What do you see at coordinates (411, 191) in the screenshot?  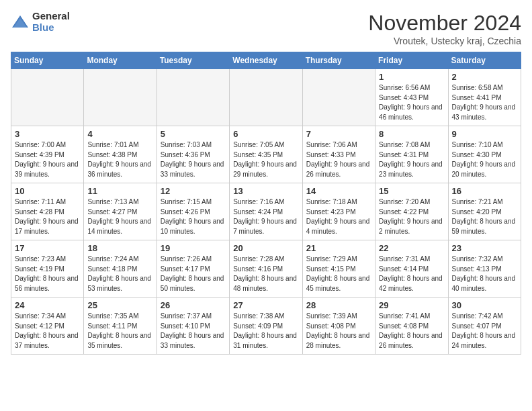 I see `day-number: 15` at bounding box center [411, 191].